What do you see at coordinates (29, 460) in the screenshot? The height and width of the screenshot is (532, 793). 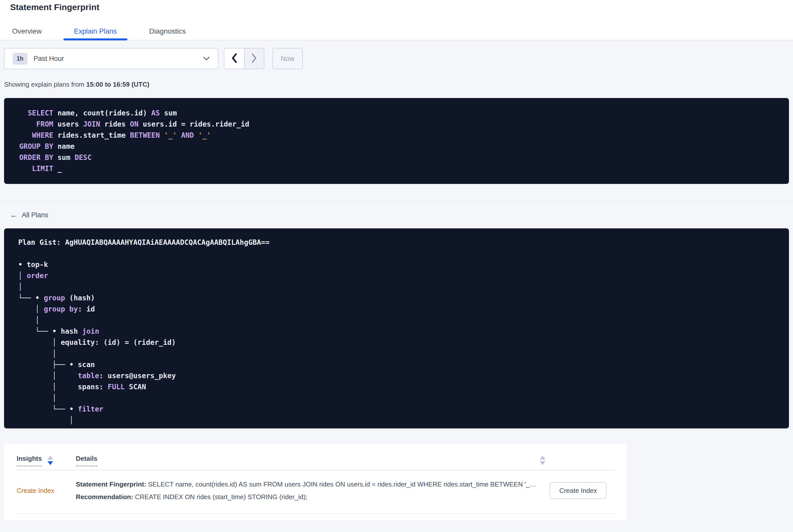 I see `column-header-insights: Insights` at bounding box center [29, 460].